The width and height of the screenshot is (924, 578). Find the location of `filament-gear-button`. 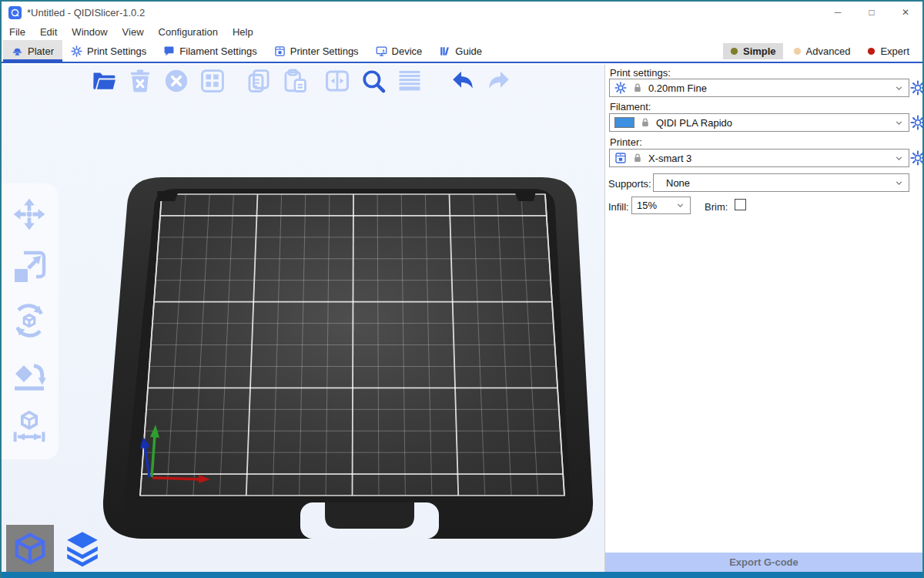

filament-gear-button is located at coordinates (917, 123).